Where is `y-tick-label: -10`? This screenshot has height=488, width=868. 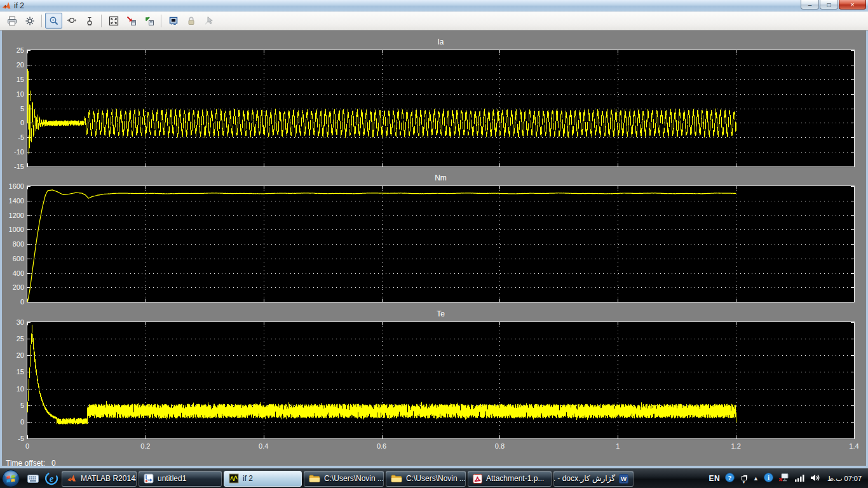 y-tick-label: -10 is located at coordinates (13, 152).